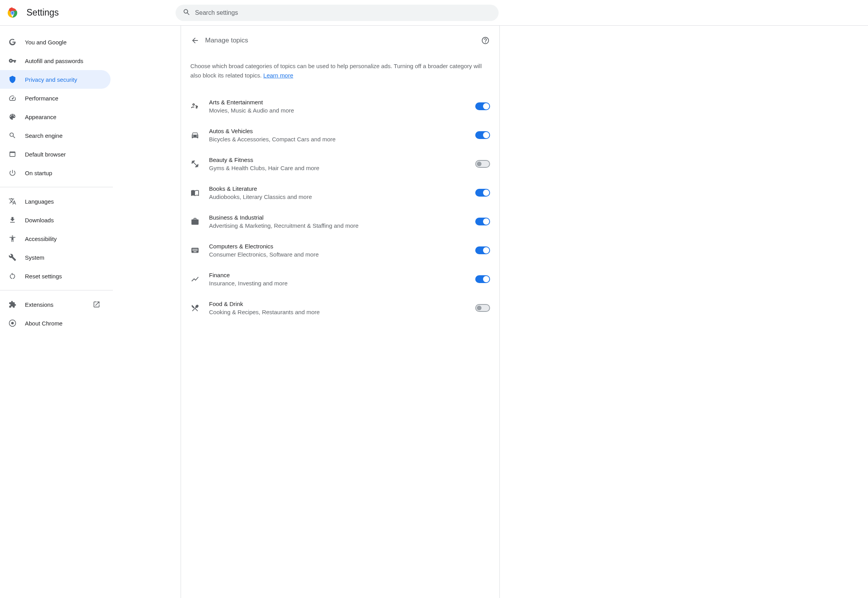  Describe the element at coordinates (337, 13) in the screenshot. I see `search-container` at that location.